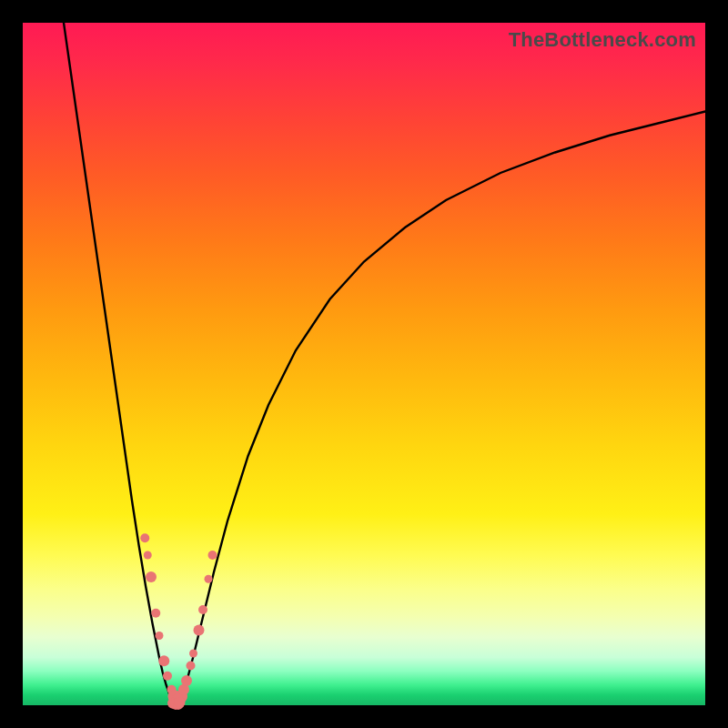 The width and height of the screenshot is (728, 728). I want to click on curve-left, so click(120, 364).